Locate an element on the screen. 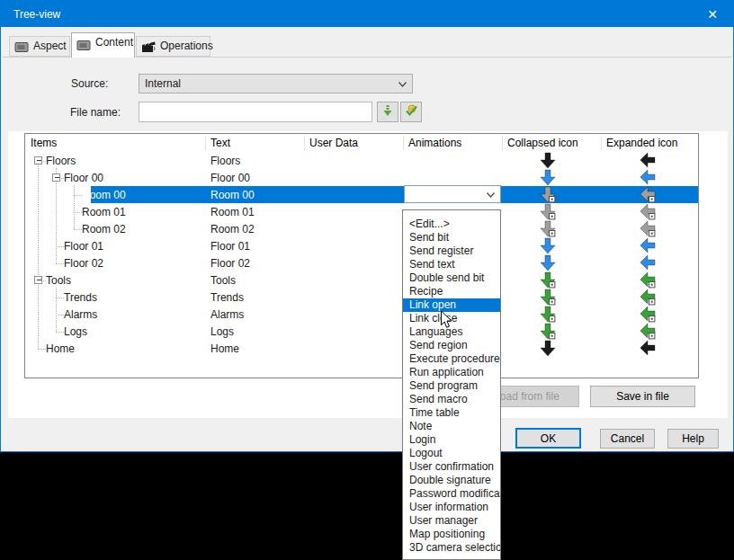 The image size is (734, 560). item-text-cell: Room 00 is located at coordinates (232, 195).